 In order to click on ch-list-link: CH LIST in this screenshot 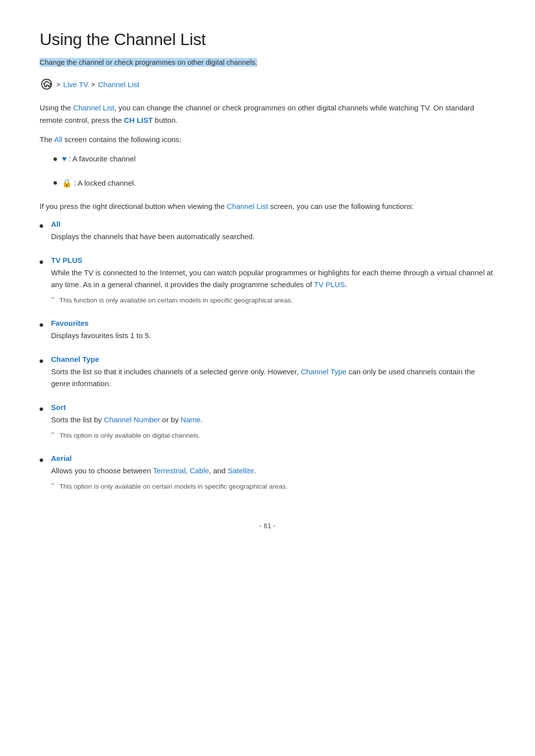, I will do `click(138, 120)`.